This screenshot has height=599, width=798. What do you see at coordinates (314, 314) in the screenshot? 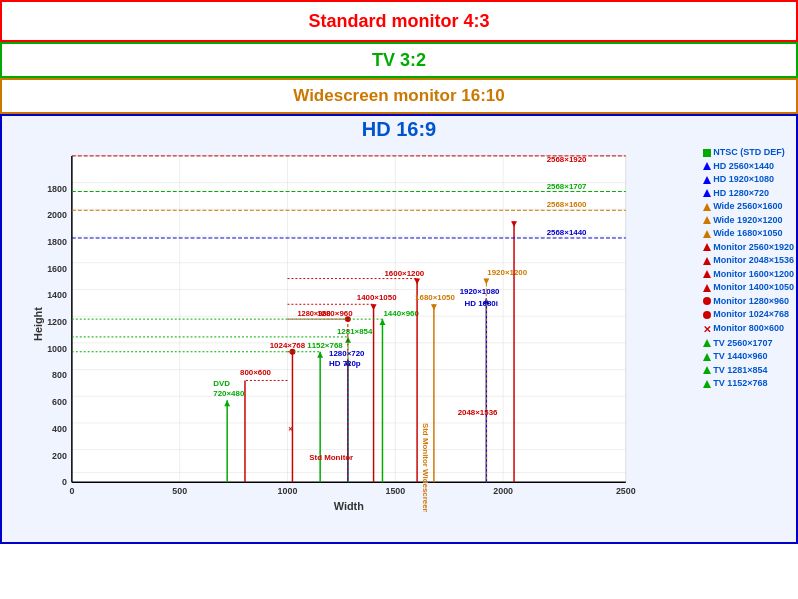
I see `svg-text: 1280×960` at bounding box center [314, 314].